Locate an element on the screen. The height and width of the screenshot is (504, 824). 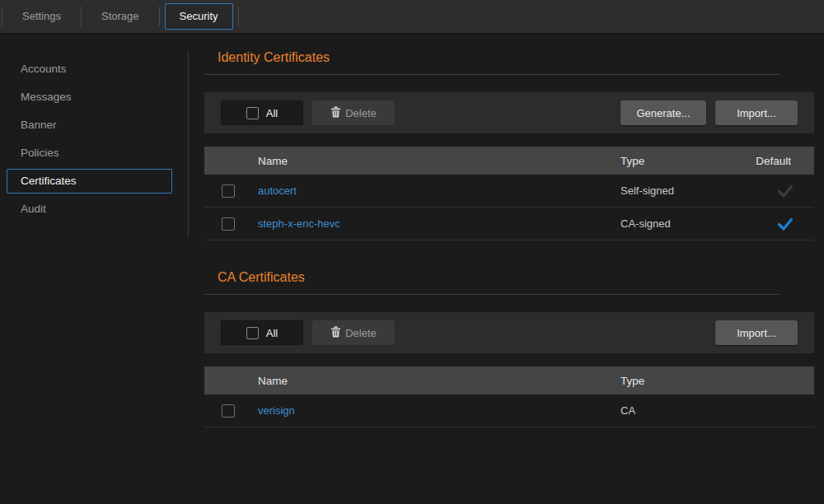
generate-button: Generate... is located at coordinates (663, 113).